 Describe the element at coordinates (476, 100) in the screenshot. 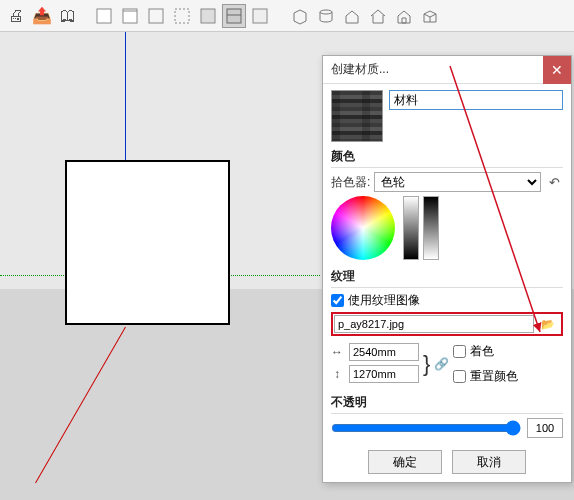

I see `material-name-input` at that location.